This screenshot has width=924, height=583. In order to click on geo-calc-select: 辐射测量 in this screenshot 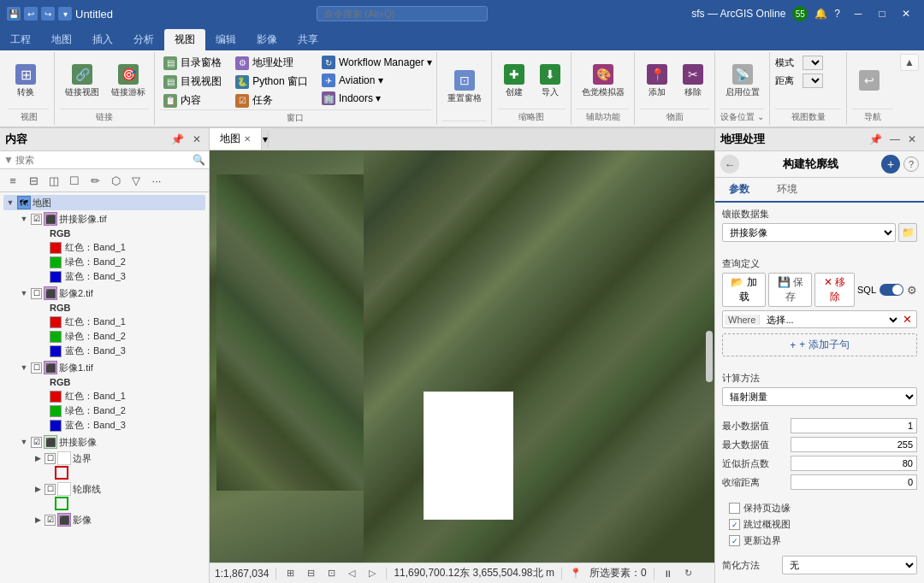, I will do `click(820, 397)`.